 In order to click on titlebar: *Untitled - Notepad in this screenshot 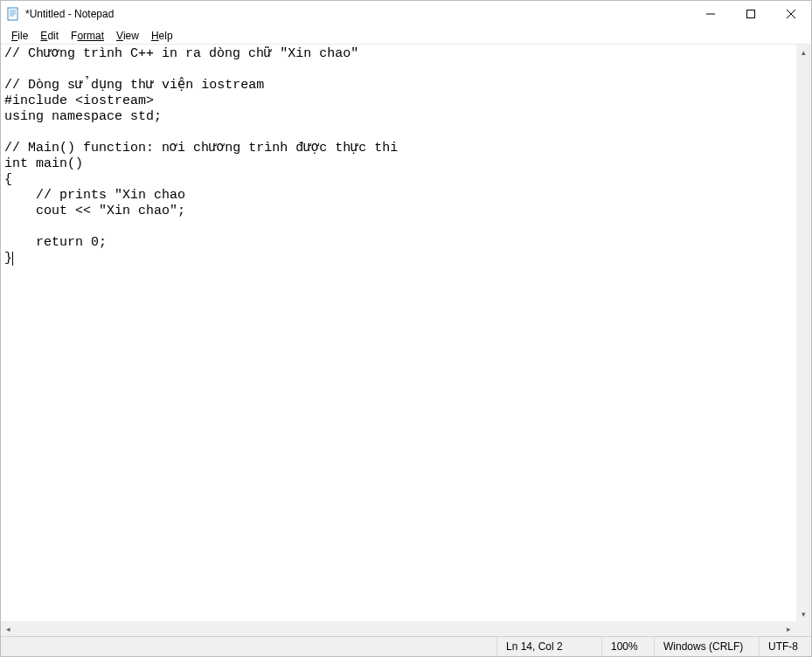, I will do `click(406, 14)`.